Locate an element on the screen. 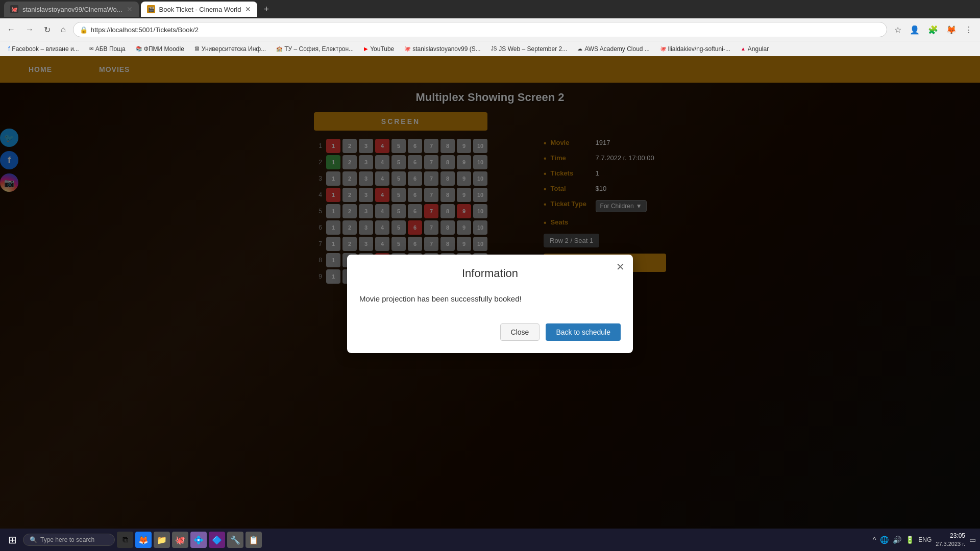 The width and height of the screenshot is (980, 551). taskbar: ⊞ 🔍 Type here to search ⧉ 🦊 📁 🐙 💠 🔷 🔧 📋 … is located at coordinates (490, 540).